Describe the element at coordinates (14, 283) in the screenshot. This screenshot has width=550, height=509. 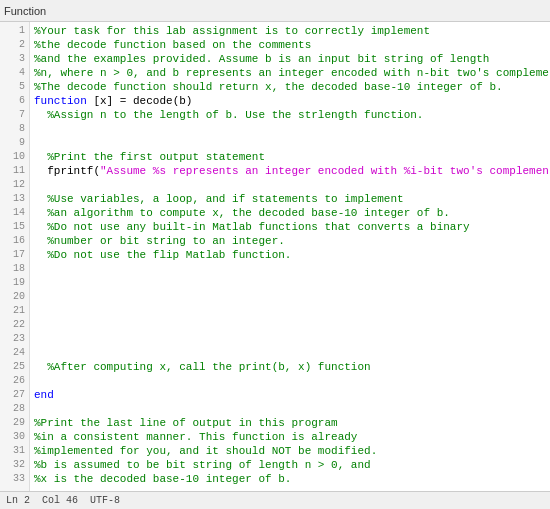
I see `line-number: 19` at that location.